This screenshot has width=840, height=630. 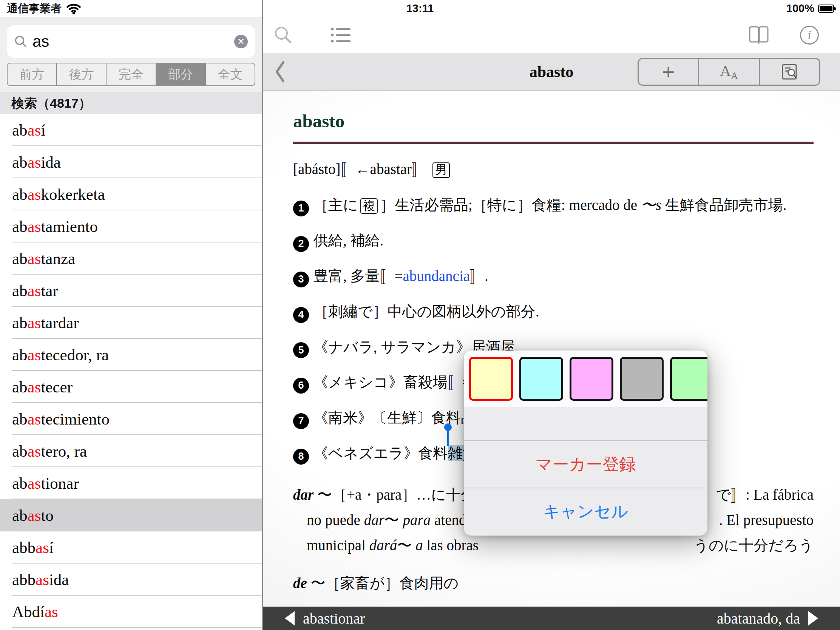 I want to click on font-size-button: AA, so click(x=728, y=72).